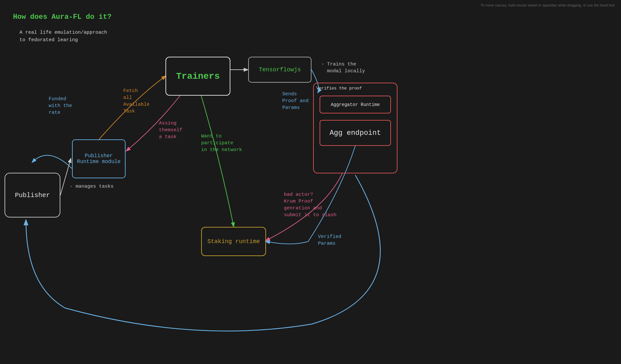  Describe the element at coordinates (339, 88) in the screenshot. I see `verifies-label: Verifies the proof` at that location.